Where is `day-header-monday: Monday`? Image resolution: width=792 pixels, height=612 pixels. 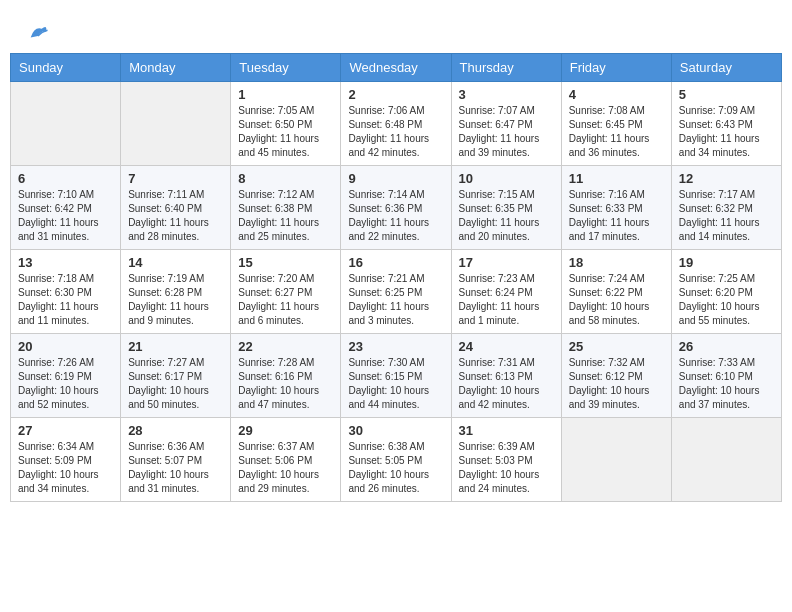
day-header-monday: Monday is located at coordinates (176, 67).